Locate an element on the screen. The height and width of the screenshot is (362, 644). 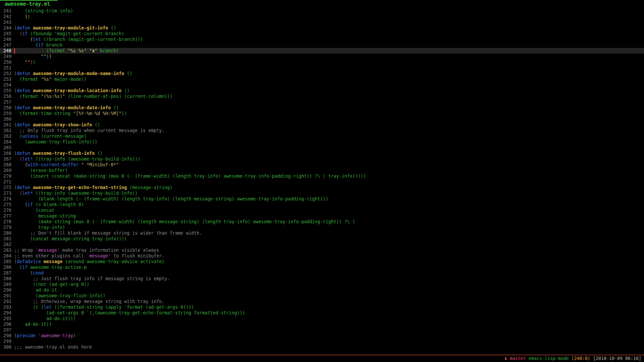
code-line: 284;; even other plugins call `message' … is located at coordinates (322, 256).